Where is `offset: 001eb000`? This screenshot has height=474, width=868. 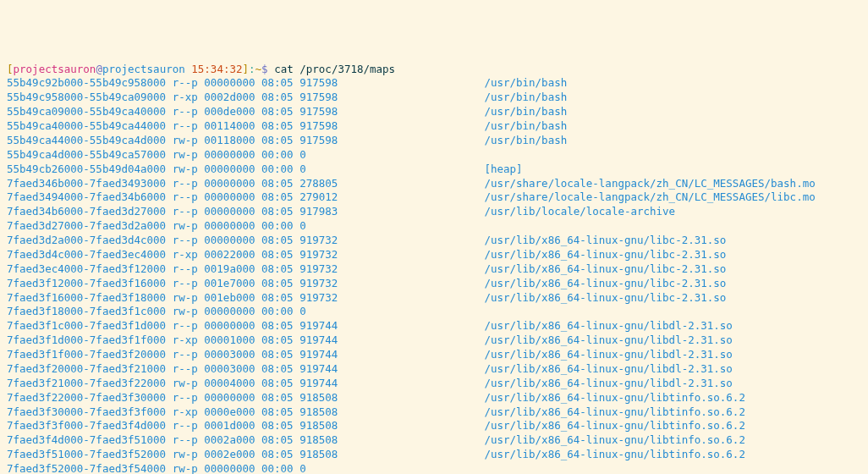 offset: 001eb000 is located at coordinates (233, 298).